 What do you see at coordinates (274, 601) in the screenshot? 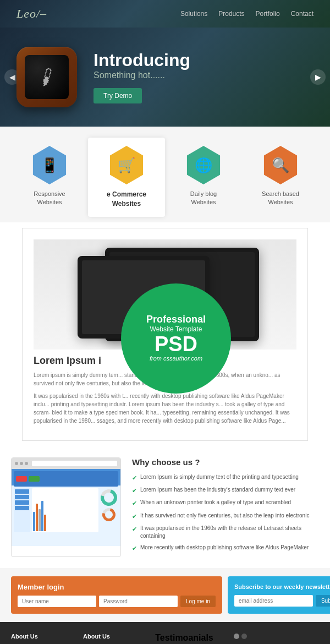
I see `email-input` at bounding box center [274, 601].